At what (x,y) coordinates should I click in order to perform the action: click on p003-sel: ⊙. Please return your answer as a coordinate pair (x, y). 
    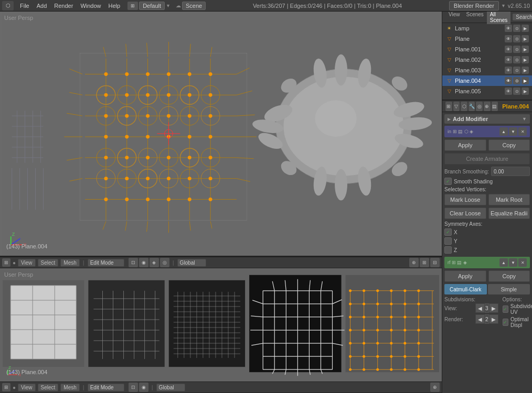
    Looking at the image, I should click on (517, 70).